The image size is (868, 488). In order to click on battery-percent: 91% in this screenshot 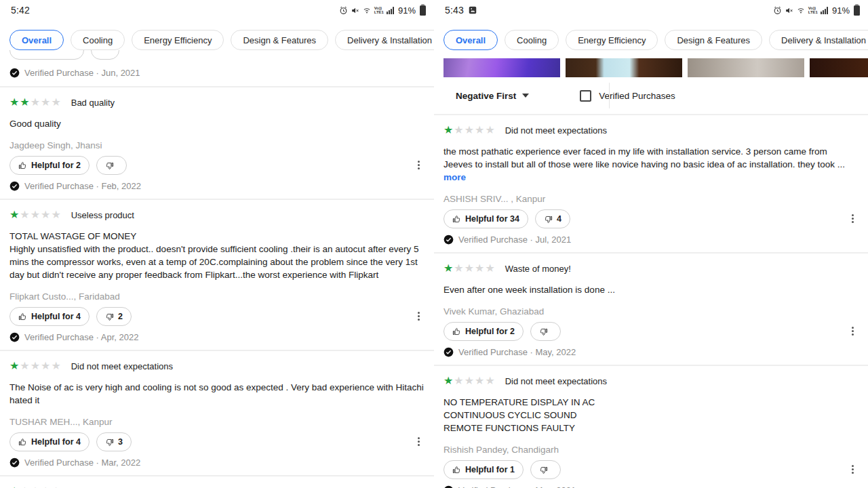, I will do `click(841, 11)`.